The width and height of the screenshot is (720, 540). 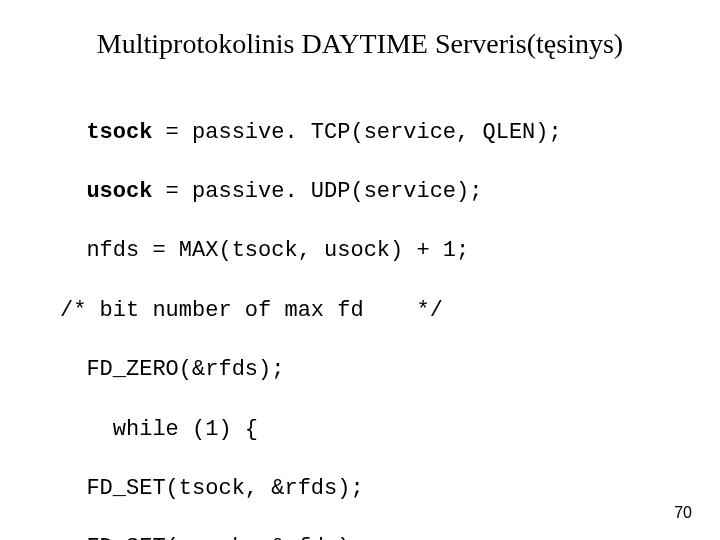 What do you see at coordinates (370, 311) in the screenshot?
I see `code-line: /* bit number of max fd */` at bounding box center [370, 311].